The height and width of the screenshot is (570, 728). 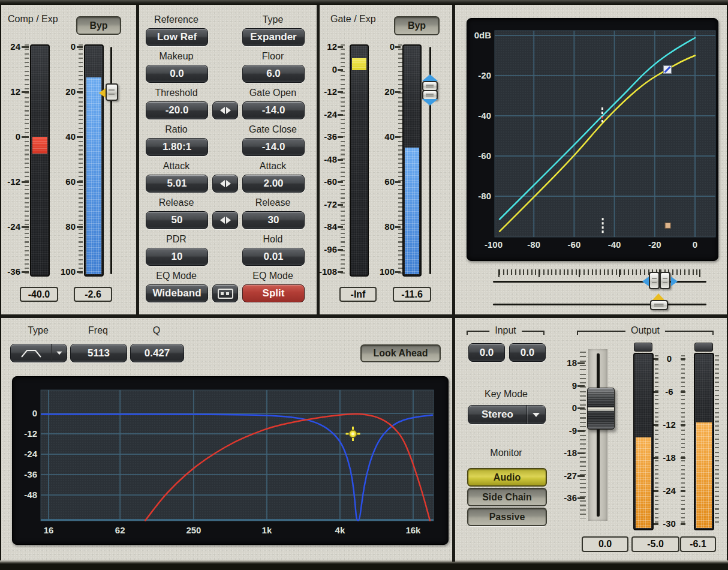 What do you see at coordinates (325, 271) in the screenshot?
I see `scale-tick-label: -108` at bounding box center [325, 271].